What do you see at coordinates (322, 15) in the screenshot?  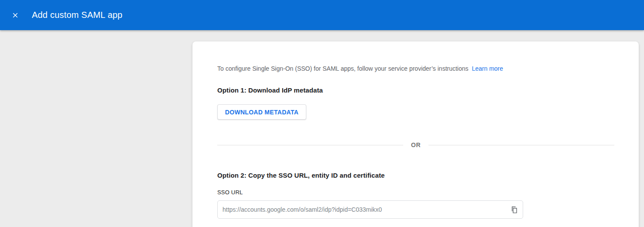 I see `dialog-header: Add custom SAML app` at bounding box center [322, 15].